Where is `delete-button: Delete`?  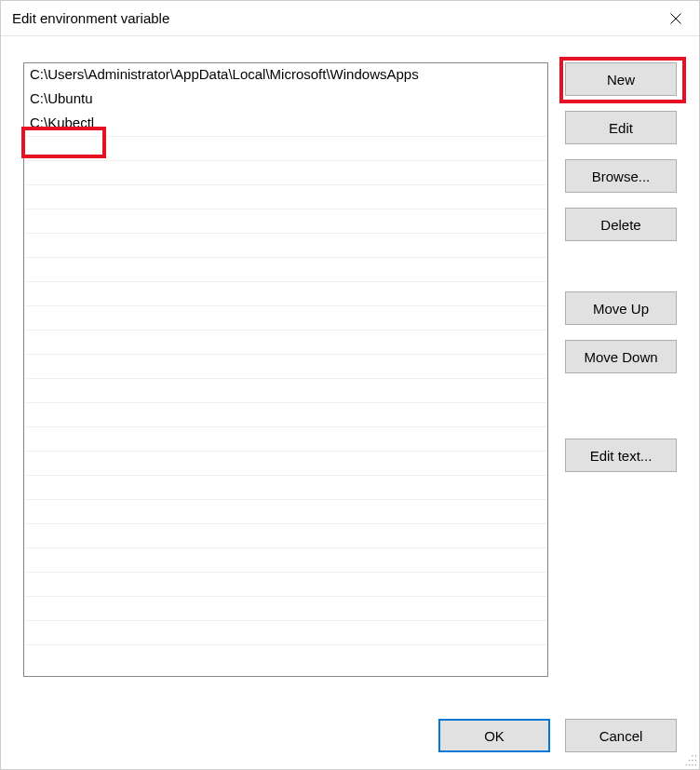
delete-button: Delete is located at coordinates (621, 224).